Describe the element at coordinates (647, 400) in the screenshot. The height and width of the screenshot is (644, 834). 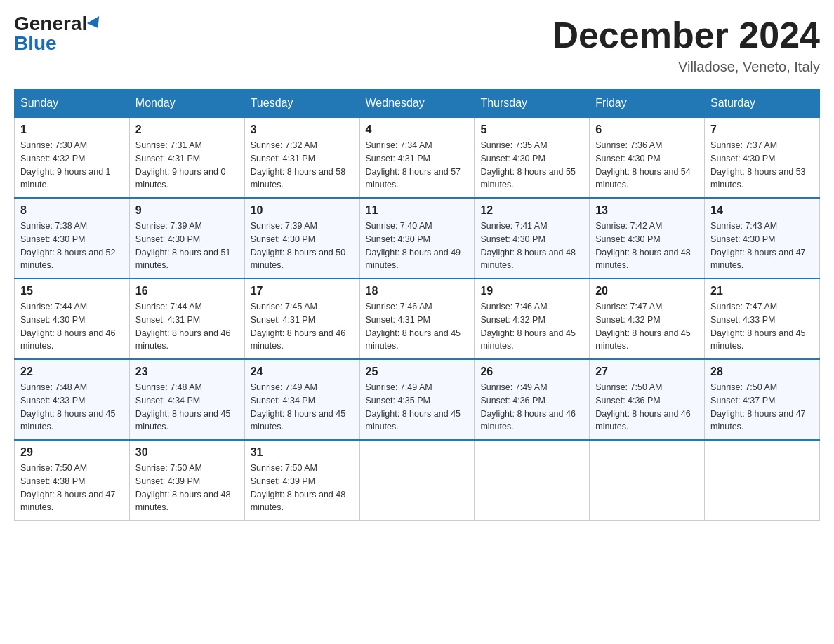
I see `calendar-cell: 27 Sunrise: 7:50 AM Sunset: 4:36 PM Dayl…` at that location.